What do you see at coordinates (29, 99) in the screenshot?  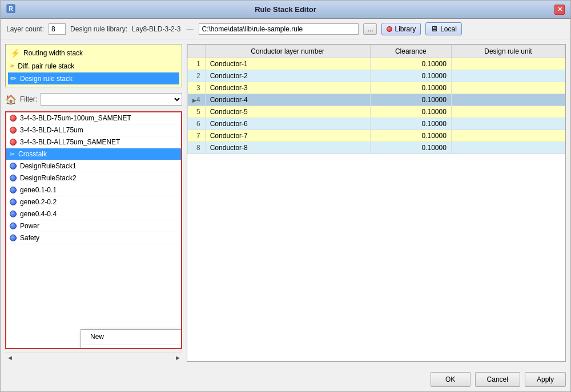 I see `filter-label: Filter:` at bounding box center [29, 99].